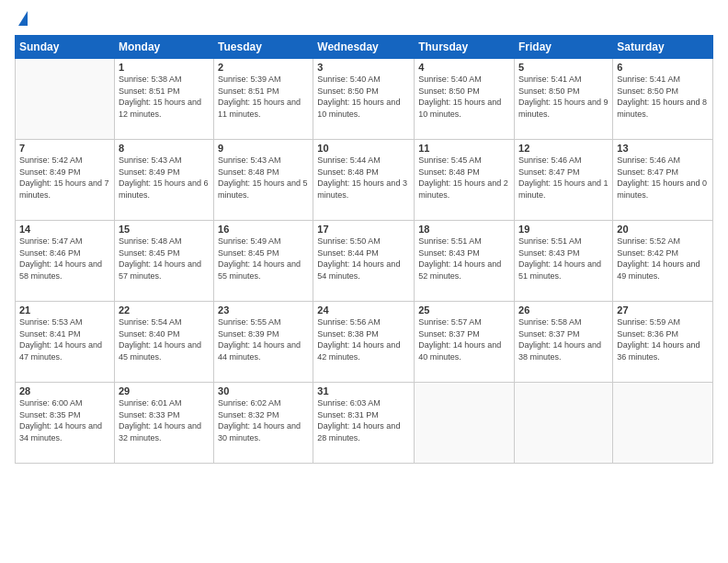  What do you see at coordinates (364, 180) in the screenshot?
I see `calendar-week-2: 7Sunrise: 5:42 AMSunset: 8:49 PMDaylight…` at bounding box center [364, 180].